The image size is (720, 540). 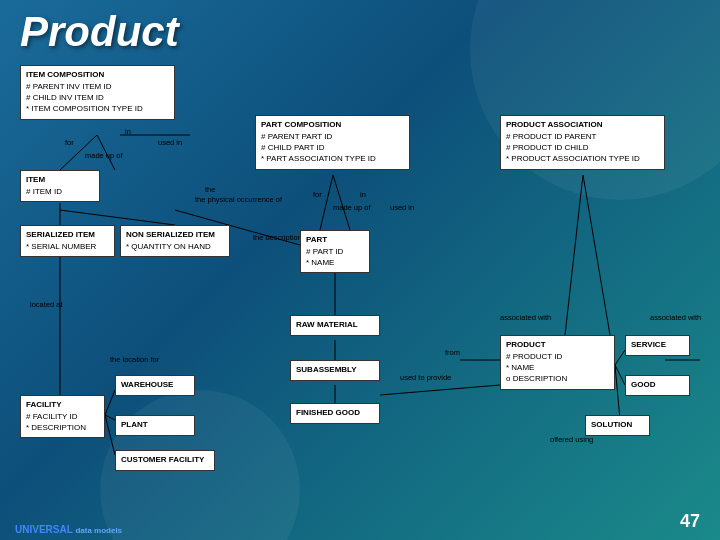 I want to click on non-serialized-item-field-1: * QUANTITY ON HAND, so click(x=175, y=246).